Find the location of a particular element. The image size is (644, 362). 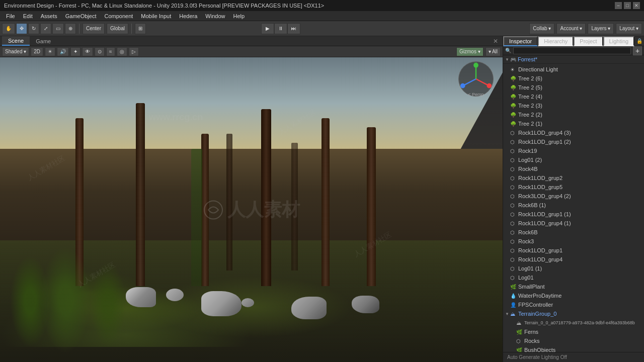

scene-search-all-btn: ▾ All is located at coordinates (493, 52).